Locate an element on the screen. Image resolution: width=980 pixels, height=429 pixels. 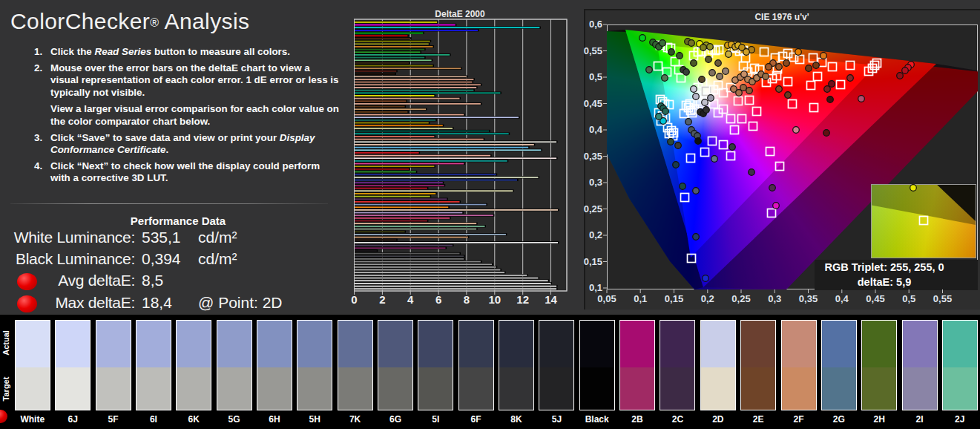
svg-text: 12 is located at coordinates (522, 300).